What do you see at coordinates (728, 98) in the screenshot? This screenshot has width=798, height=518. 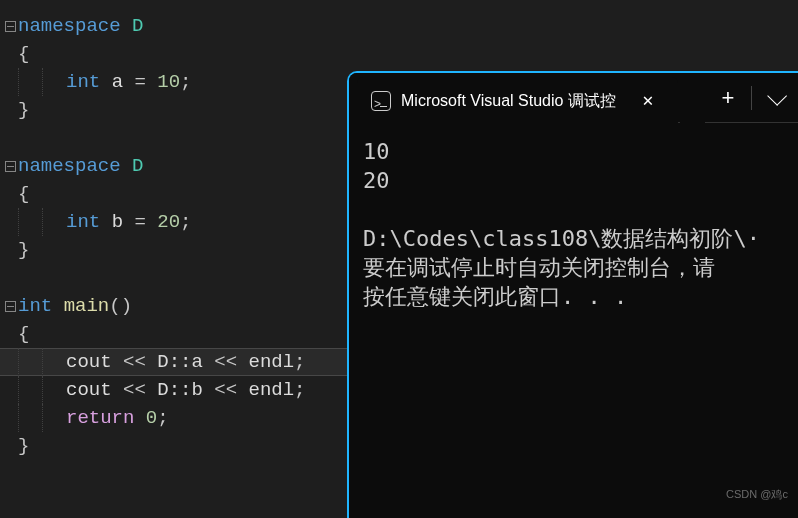 I see `new-tab-button: +` at bounding box center [728, 98].